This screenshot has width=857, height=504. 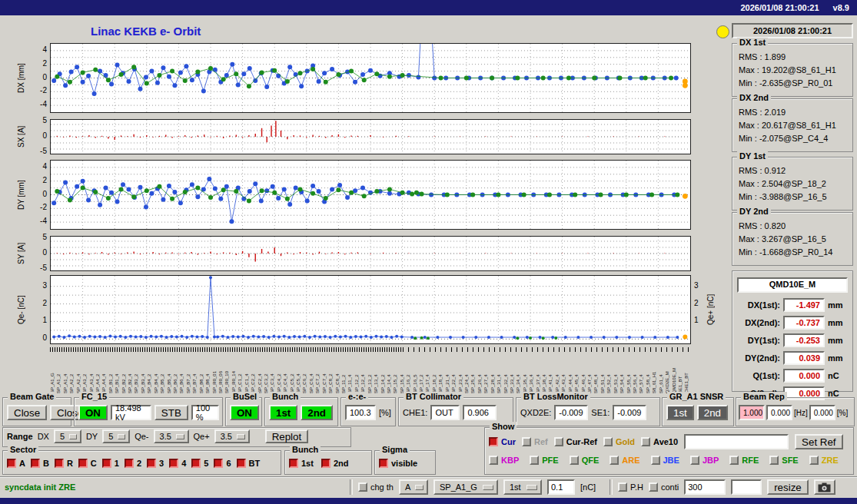 What do you see at coordinates (37, 137) in the screenshot?
I see `sx-axis-ticks: 50-5` at bounding box center [37, 137].